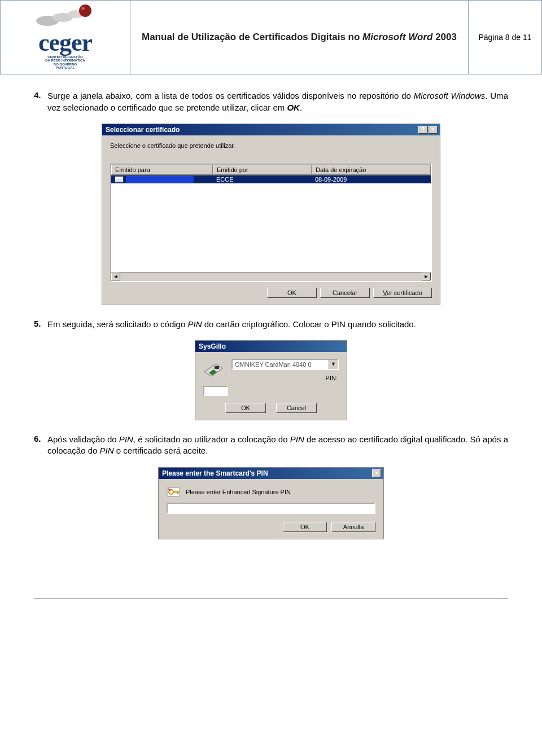 The width and height of the screenshot is (542, 756). Describe the element at coordinates (423, 130) in the screenshot. I see `help-button: ?` at that location.